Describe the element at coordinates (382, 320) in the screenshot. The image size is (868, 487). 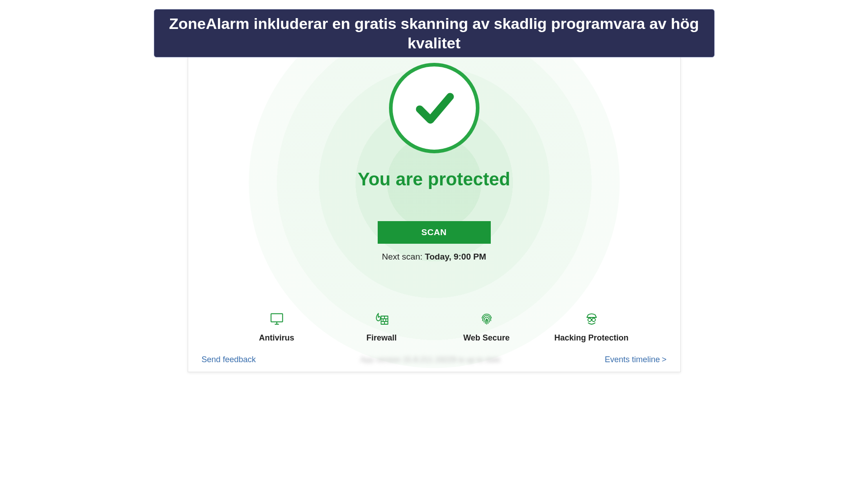
I see `firewall-icon` at that location.